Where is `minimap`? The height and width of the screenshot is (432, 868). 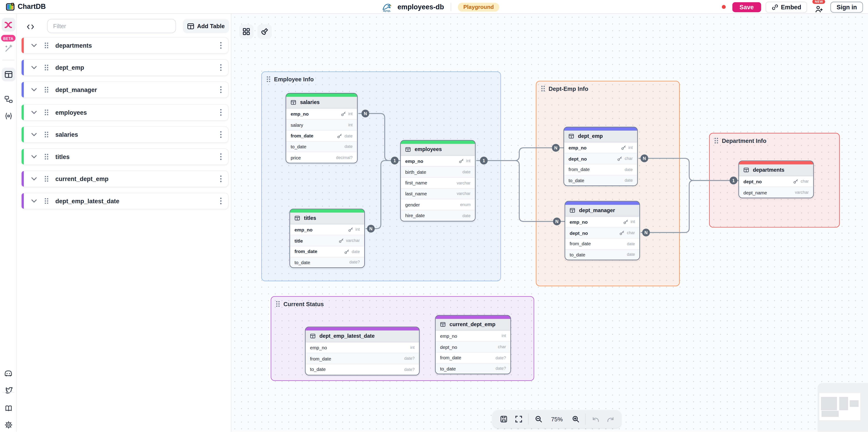 minimap is located at coordinates (843, 408).